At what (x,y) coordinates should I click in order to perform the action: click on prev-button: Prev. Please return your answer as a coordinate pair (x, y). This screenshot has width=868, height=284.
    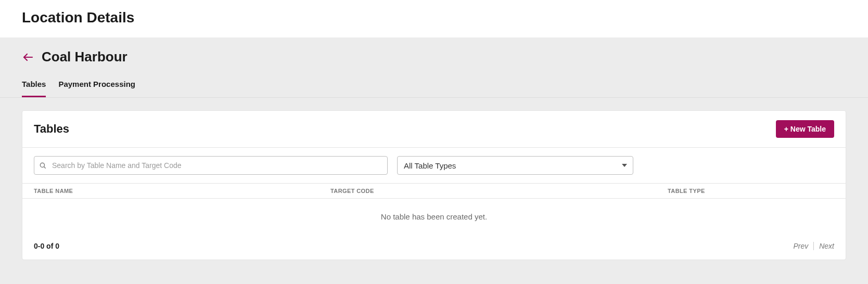
    Looking at the image, I should click on (800, 246).